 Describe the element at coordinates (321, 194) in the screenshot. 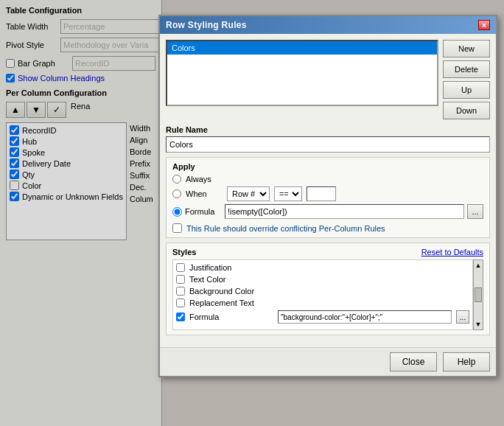

I see `when-value-input` at that location.